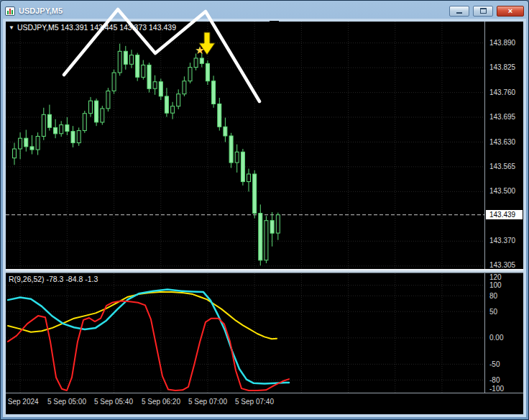  Describe the element at coordinates (510, 12) in the screenshot. I see `close-button: ×` at that location.